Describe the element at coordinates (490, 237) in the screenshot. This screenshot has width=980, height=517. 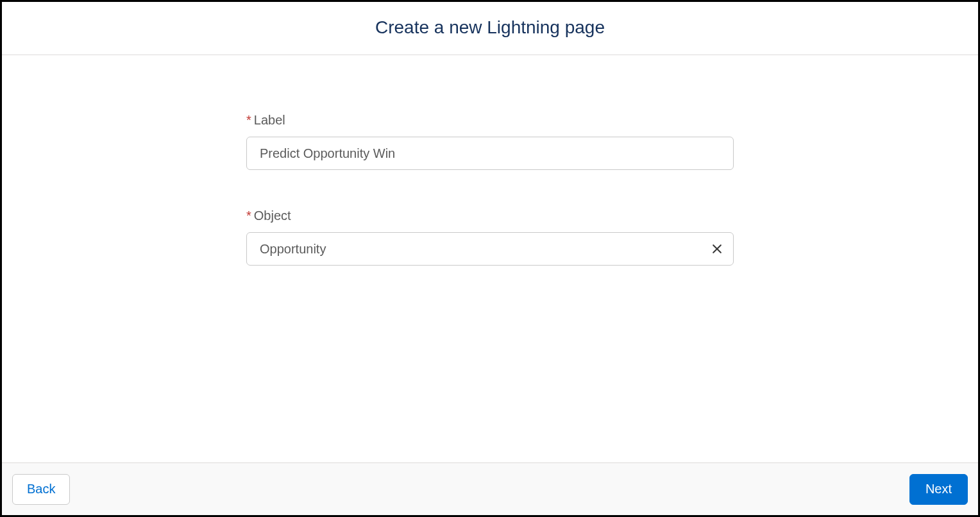
I see `object-form-group: *Object` at that location.